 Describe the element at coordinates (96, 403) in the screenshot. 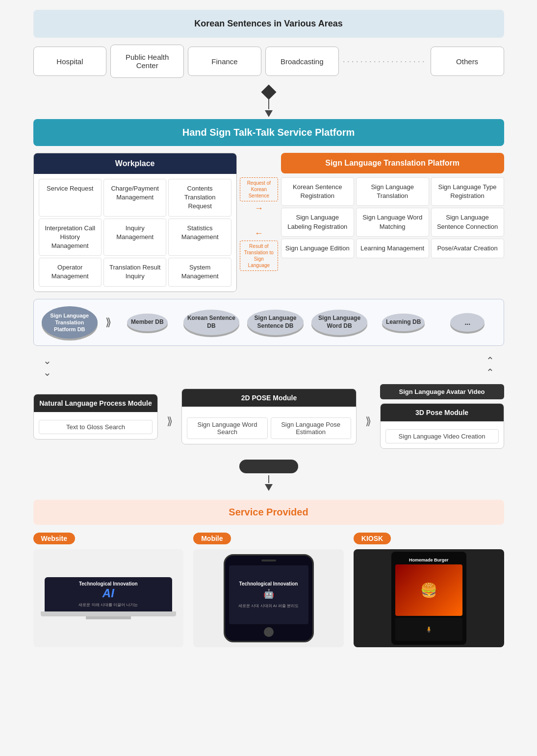

I see `natural-lang-header: Natural Language Process Module` at that location.